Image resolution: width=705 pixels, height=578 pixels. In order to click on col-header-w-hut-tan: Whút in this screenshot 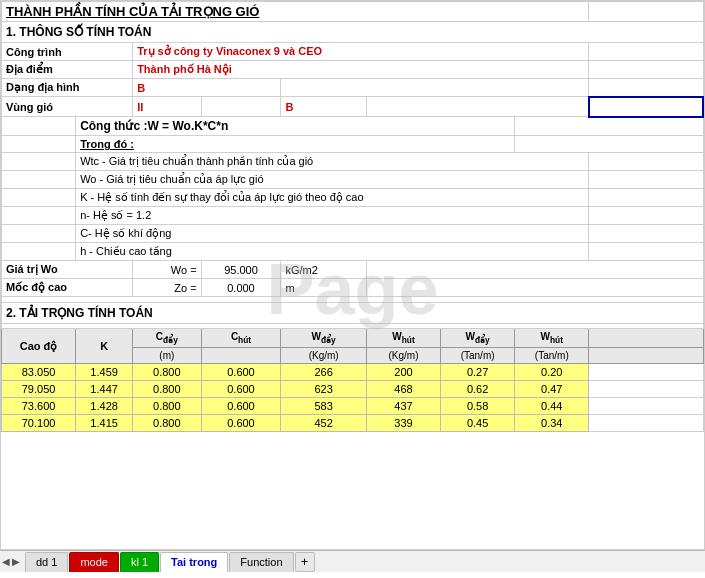, I will do `click(552, 338)`.